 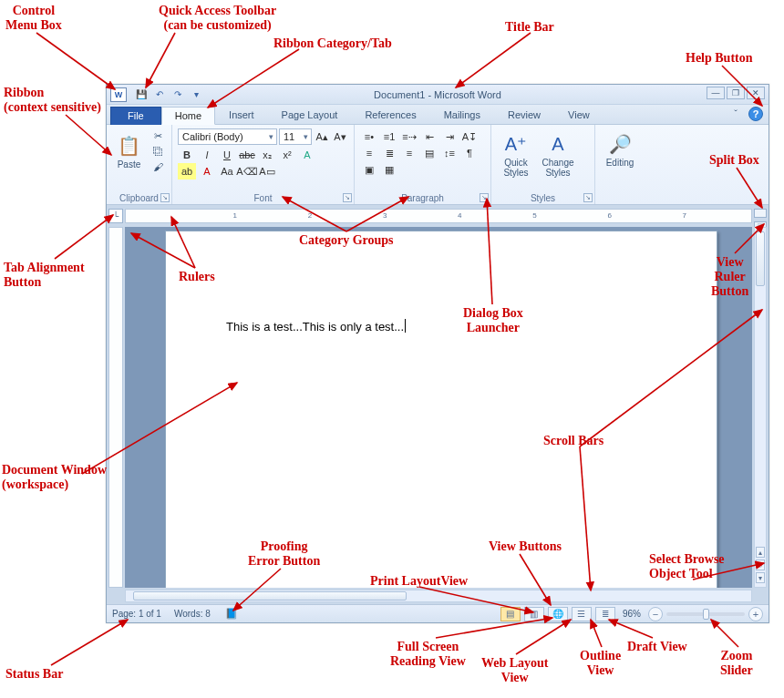 I want to click on character-border-icon: A▭, so click(x=267, y=171).